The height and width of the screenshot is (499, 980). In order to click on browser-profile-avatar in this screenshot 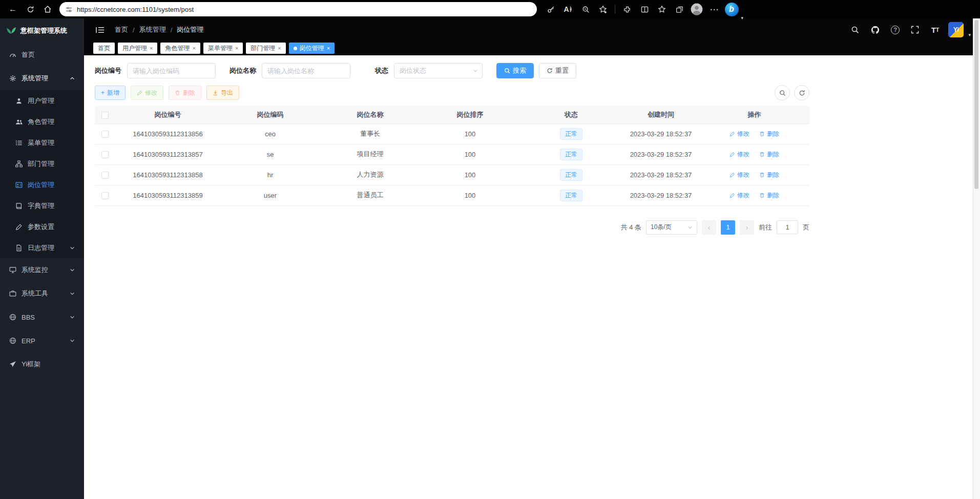, I will do `click(697, 9)`.